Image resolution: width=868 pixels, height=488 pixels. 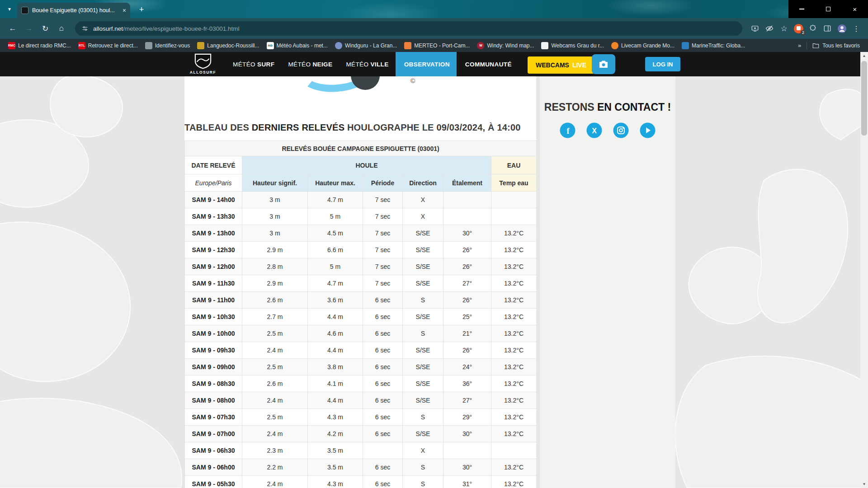 What do you see at coordinates (270, 46) in the screenshot?
I see `bookmark-favicon: mb` at bounding box center [270, 46].